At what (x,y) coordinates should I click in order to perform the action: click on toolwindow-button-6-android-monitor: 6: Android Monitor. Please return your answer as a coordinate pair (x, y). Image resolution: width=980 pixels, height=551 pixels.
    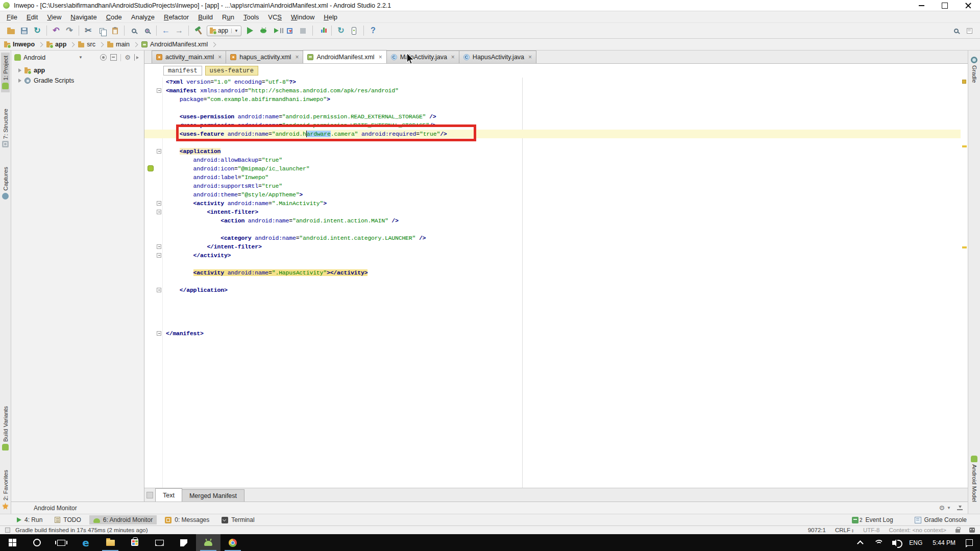
    Looking at the image, I should click on (123, 520).